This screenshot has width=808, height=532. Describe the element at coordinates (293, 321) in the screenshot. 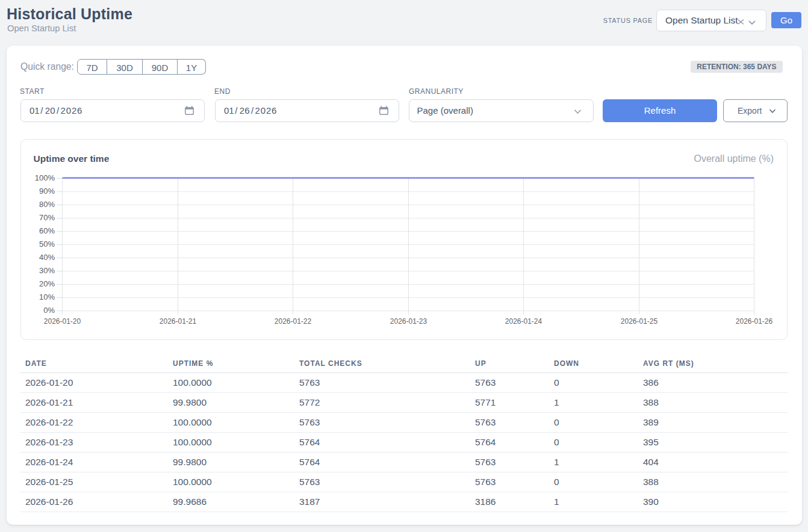

I see `svg-text: 2026-01-22` at that location.